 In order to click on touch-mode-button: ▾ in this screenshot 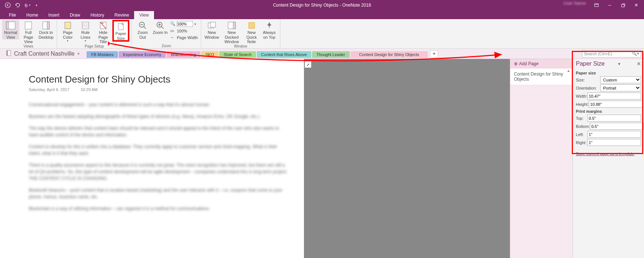, I will do `click(27, 5)`.